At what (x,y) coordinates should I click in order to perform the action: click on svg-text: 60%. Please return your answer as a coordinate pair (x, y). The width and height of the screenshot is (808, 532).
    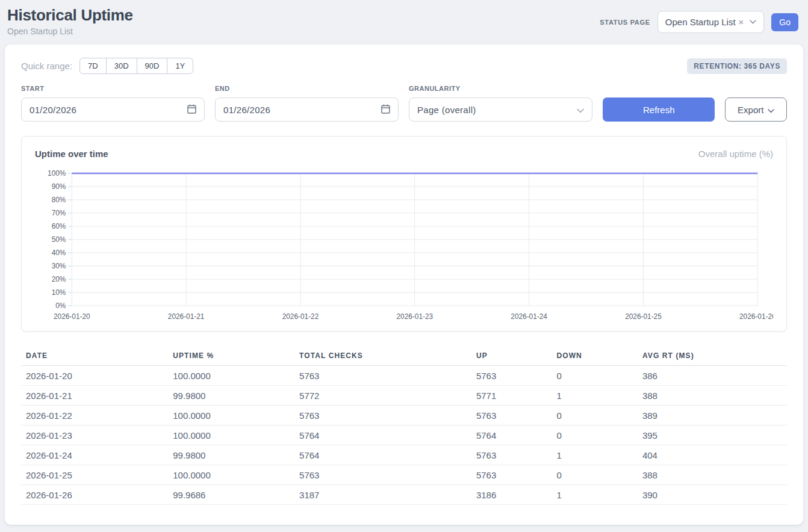
    Looking at the image, I should click on (59, 226).